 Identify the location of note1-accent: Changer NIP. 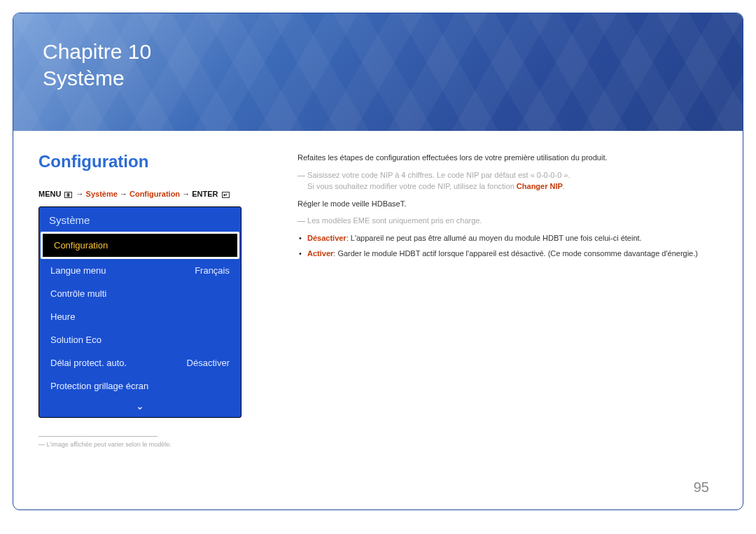
(540, 186).